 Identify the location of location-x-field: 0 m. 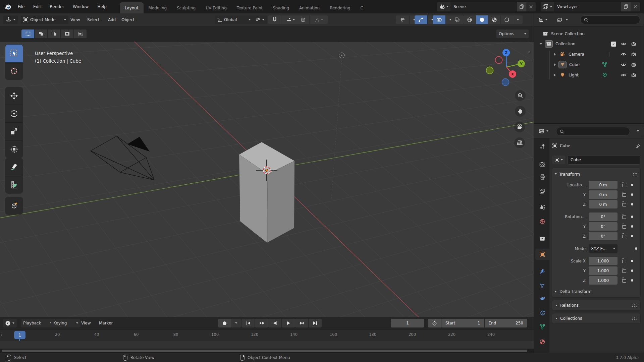
(603, 185).